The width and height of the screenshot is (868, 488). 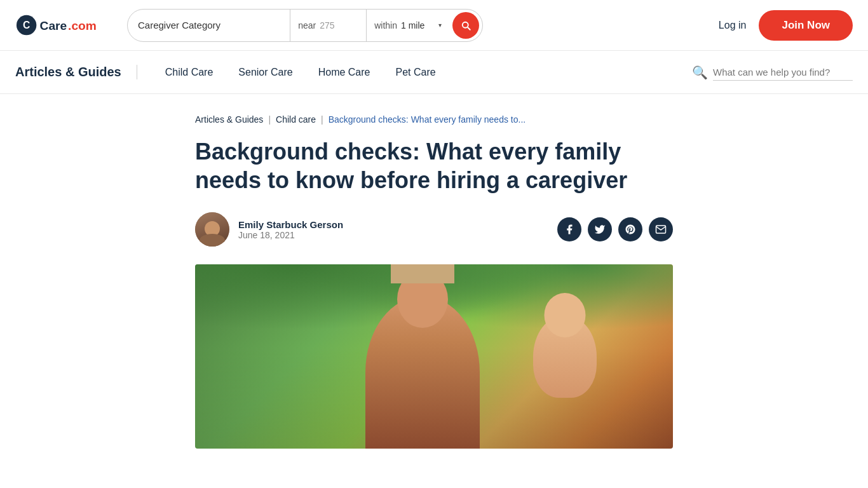 What do you see at coordinates (322, 119) in the screenshot?
I see `breadcrumb-sep-2: |` at bounding box center [322, 119].